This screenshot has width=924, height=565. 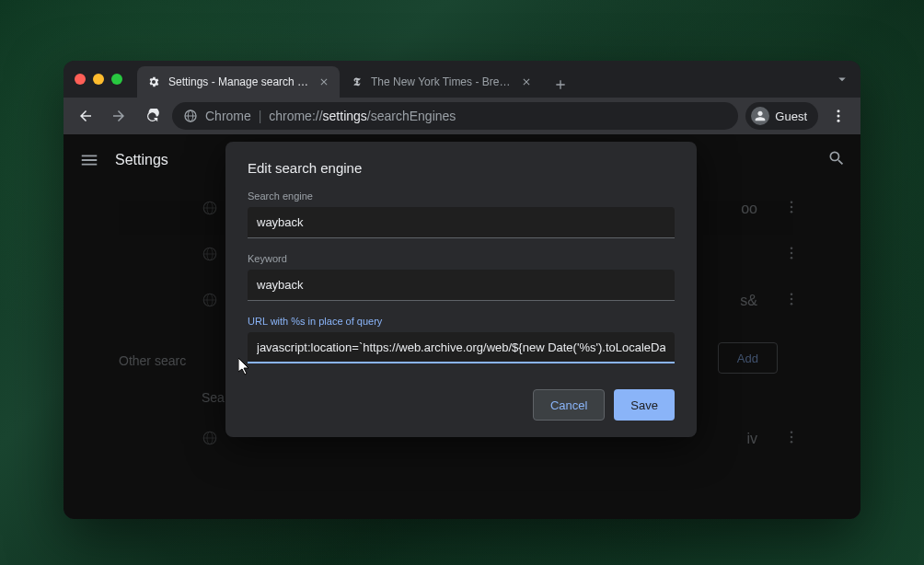 What do you see at coordinates (154, 82) in the screenshot?
I see `gear-icon` at bounding box center [154, 82].